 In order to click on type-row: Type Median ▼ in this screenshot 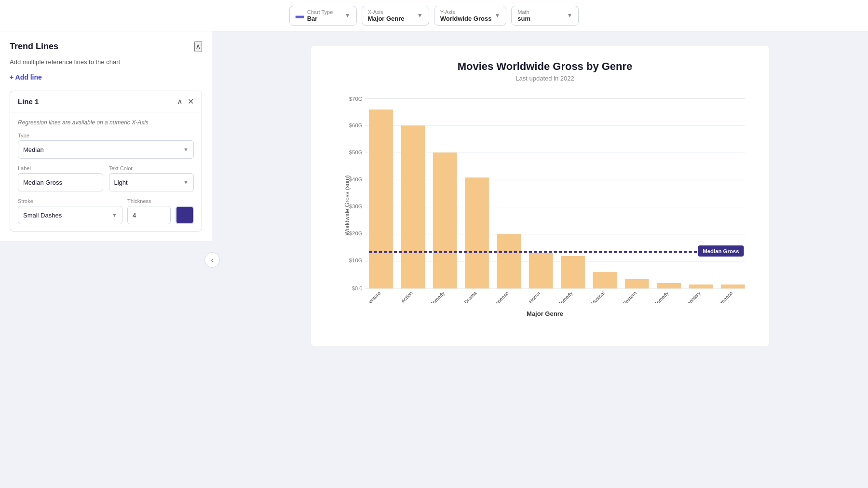, I will do `click(106, 146)`.